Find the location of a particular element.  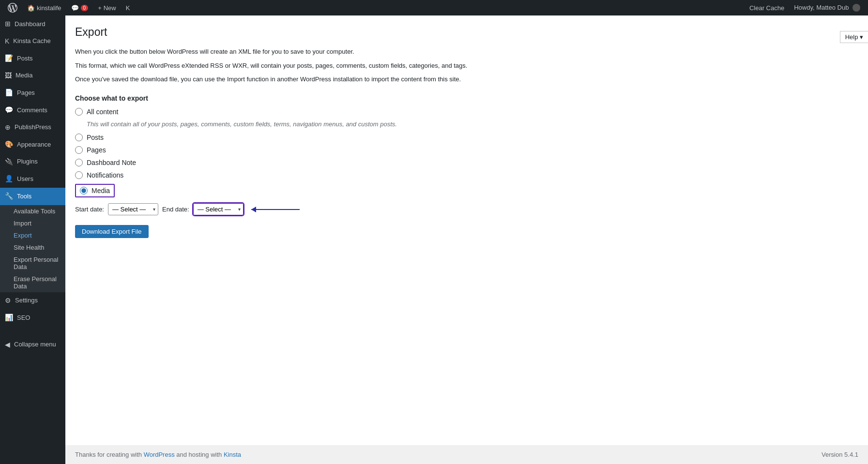

seo-icon: 📊 is located at coordinates (9, 318).